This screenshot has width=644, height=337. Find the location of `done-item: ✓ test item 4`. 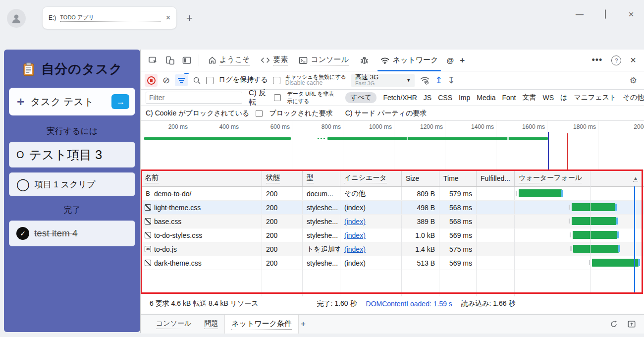

done-item: ✓ test item 4 is located at coordinates (72, 233).